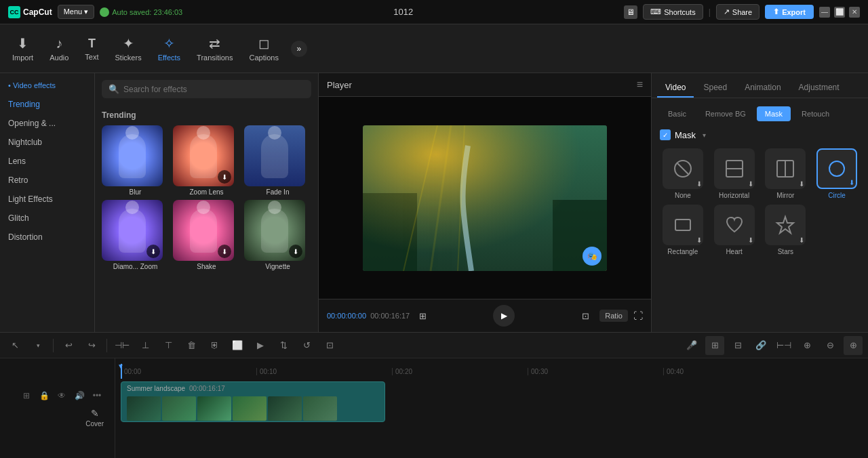 The image size is (868, 458). Describe the element at coordinates (253, 402) in the screenshot. I see `video-clip: Summer landscape 00:00:16:17` at that location.